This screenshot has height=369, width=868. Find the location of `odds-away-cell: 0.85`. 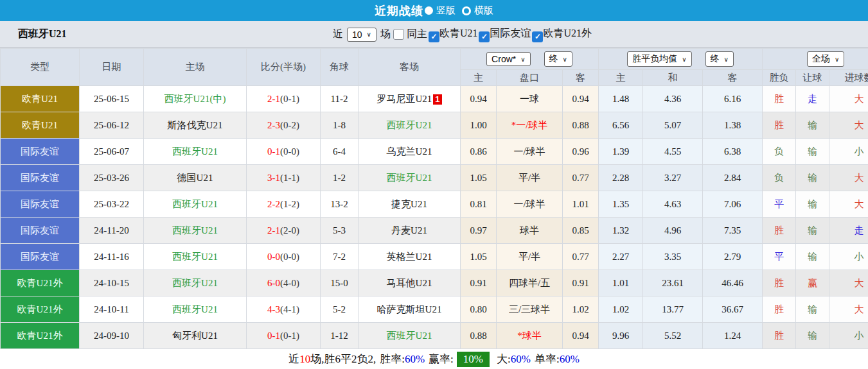

odds-away-cell: 0.85 is located at coordinates (581, 231).